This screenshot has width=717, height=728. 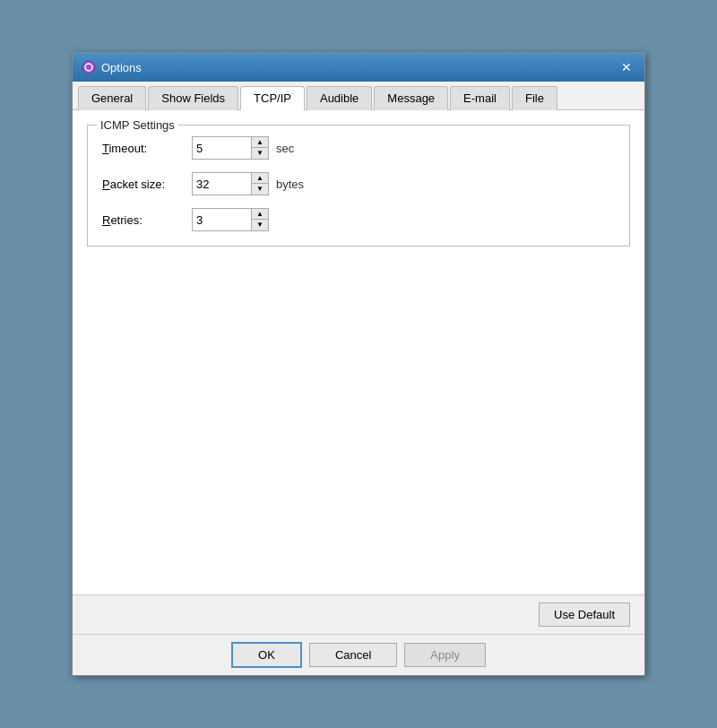 I want to click on packet-unit: bytes, so click(x=290, y=185).